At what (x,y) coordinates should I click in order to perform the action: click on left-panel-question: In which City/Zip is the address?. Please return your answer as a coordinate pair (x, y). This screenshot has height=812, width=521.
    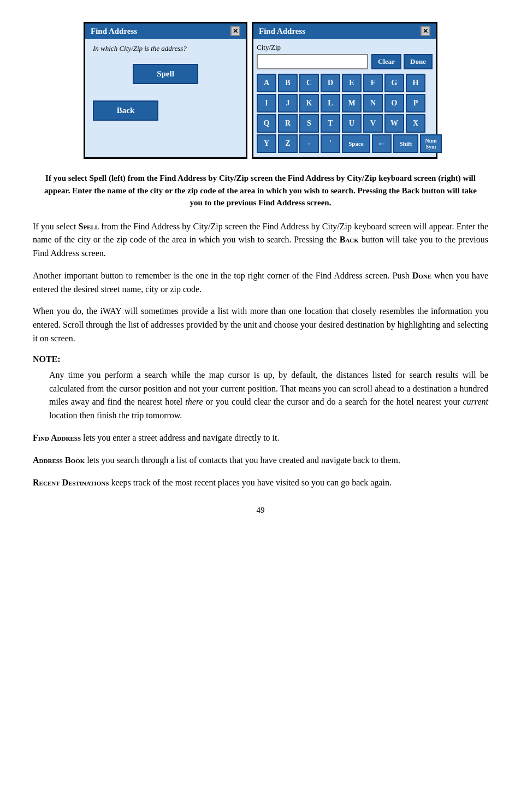
    Looking at the image, I should click on (165, 49).